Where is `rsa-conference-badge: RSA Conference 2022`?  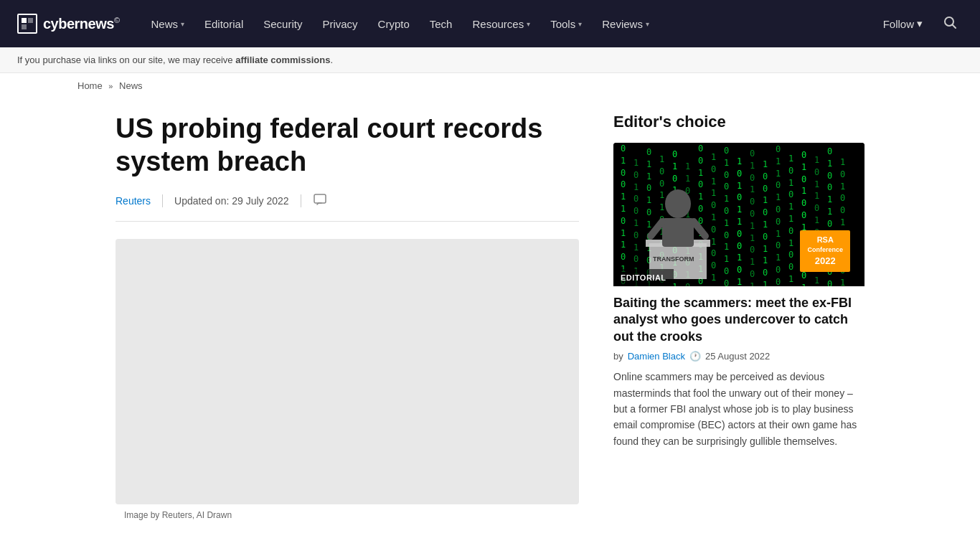
rsa-conference-badge: RSA Conference 2022 is located at coordinates (825, 251).